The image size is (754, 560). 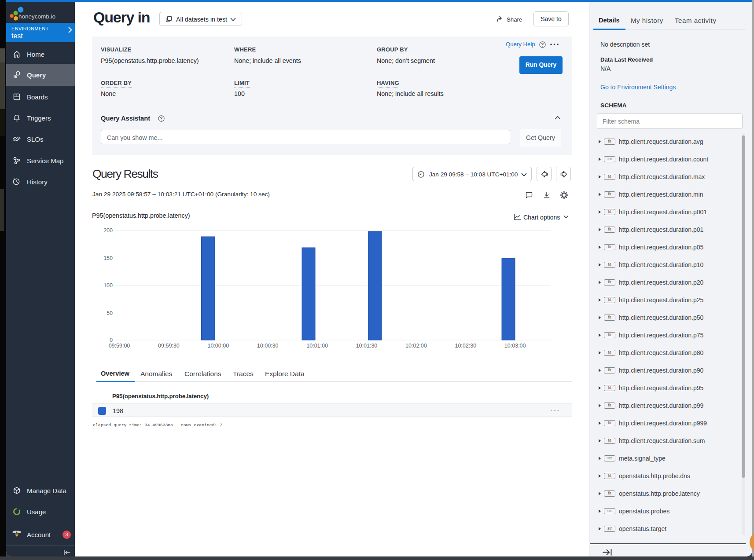 I want to click on svg-text: 10:01:30, so click(x=367, y=346).